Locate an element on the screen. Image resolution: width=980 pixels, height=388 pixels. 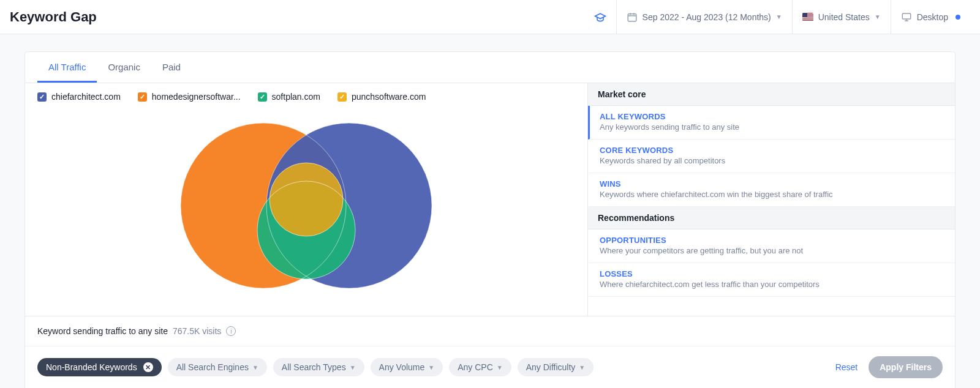
summary-row: Keyword sending traffic to any site 767.… is located at coordinates (490, 330).